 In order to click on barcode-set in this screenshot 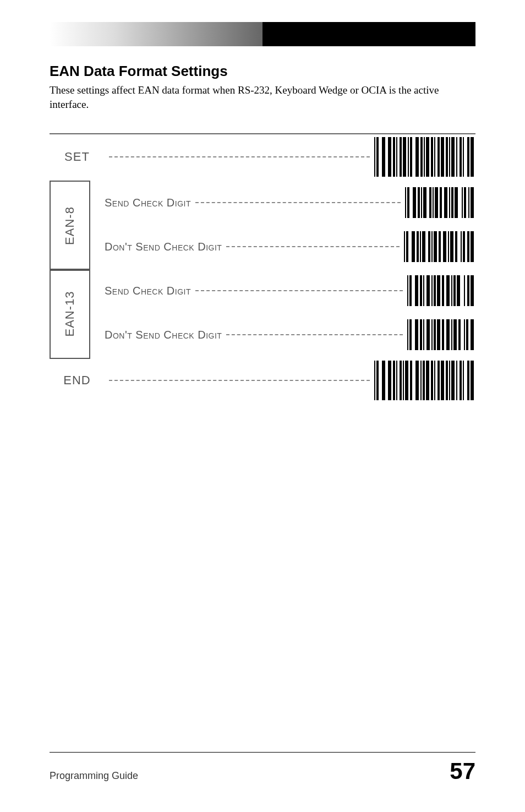, I will do `click(425, 157)`.